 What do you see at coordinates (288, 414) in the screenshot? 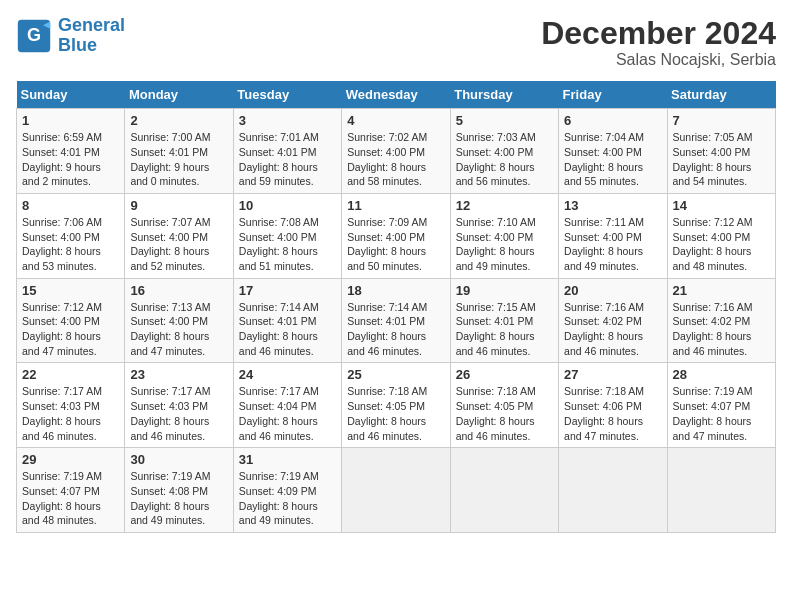
I see `day-detail: Sunrise: 7:17 AMSunset: 4:04 PMDaylight:…` at bounding box center [288, 414].